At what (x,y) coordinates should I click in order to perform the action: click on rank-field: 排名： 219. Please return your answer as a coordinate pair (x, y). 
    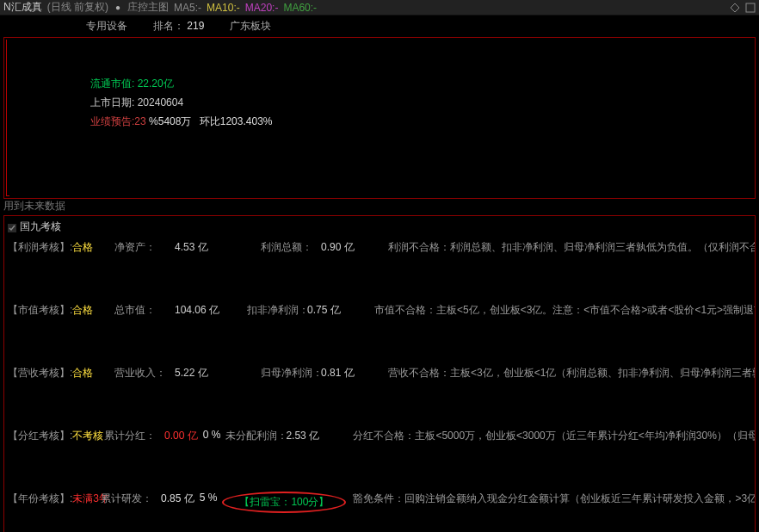
    Looking at the image, I should click on (179, 26).